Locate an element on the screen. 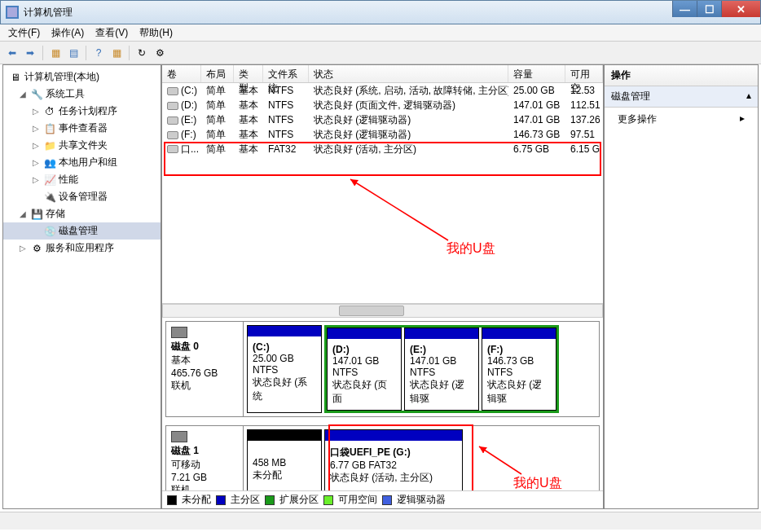  close-button: ✕ is located at coordinates (741, 9).